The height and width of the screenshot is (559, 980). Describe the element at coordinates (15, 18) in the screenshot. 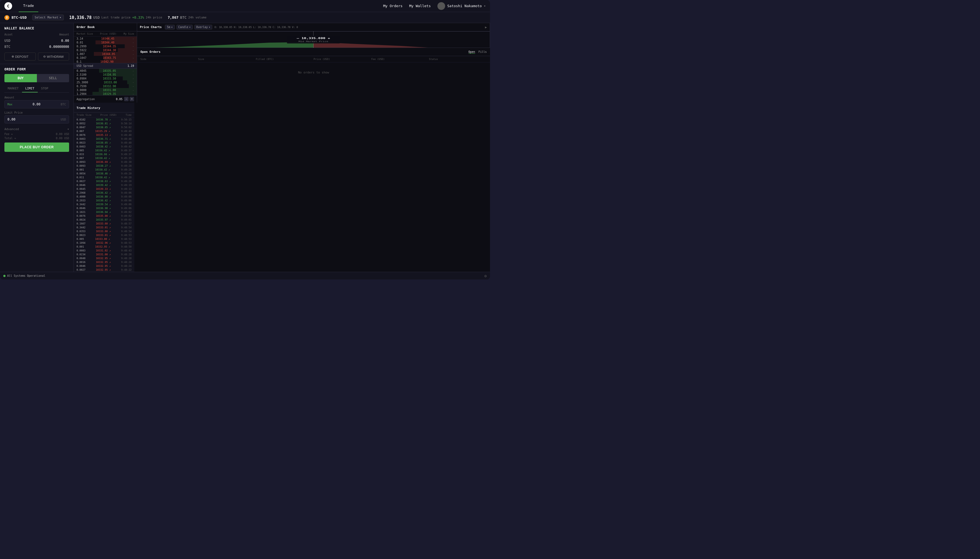

I see `market-pair: ₿ BTC-USD` at that location.